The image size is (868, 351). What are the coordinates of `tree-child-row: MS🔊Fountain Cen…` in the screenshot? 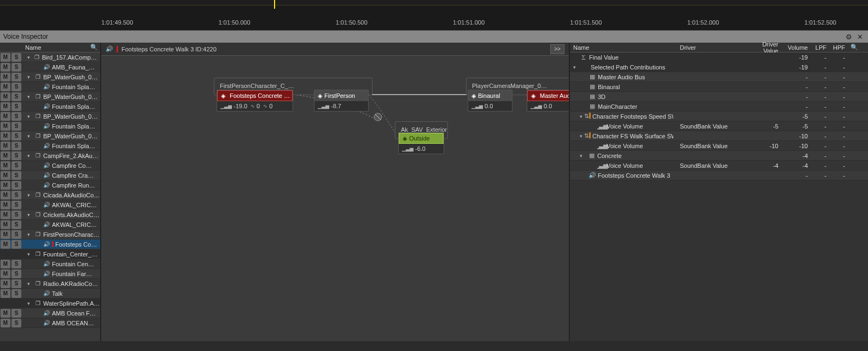 It's located at (50, 264).